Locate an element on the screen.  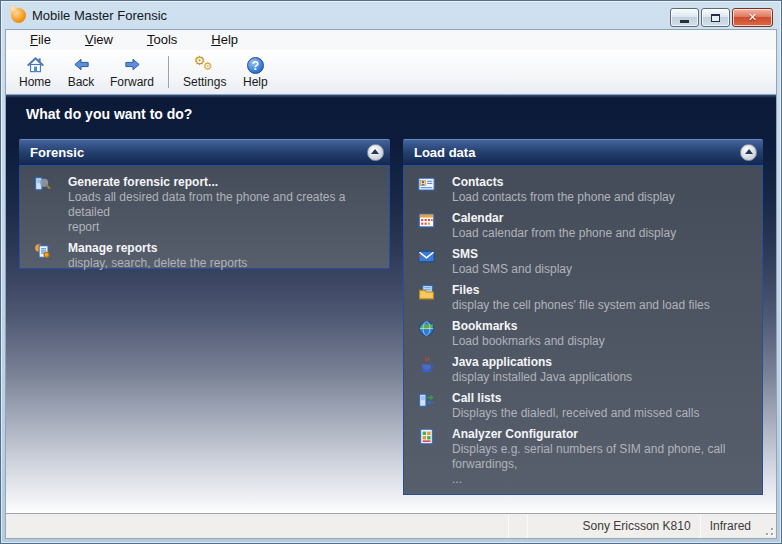
app-logo-icon is located at coordinates (18, 16).